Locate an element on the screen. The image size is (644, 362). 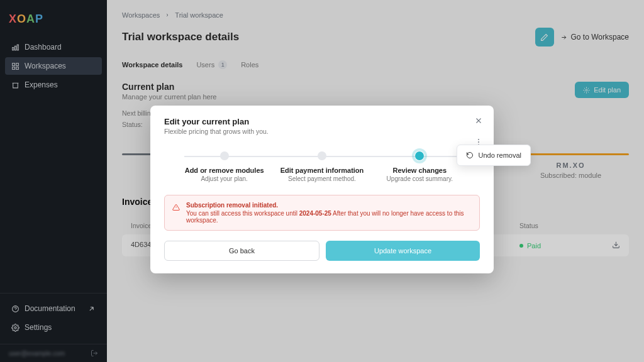
warning-icon is located at coordinates (176, 208).